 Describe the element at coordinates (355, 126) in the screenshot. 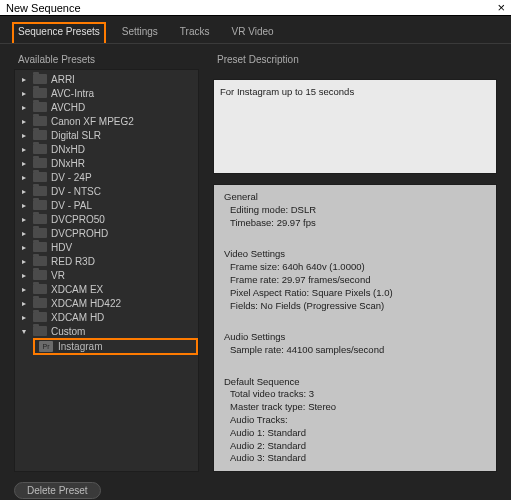

I see `preset-description-box: For Instagram up to 15 seconds` at that location.